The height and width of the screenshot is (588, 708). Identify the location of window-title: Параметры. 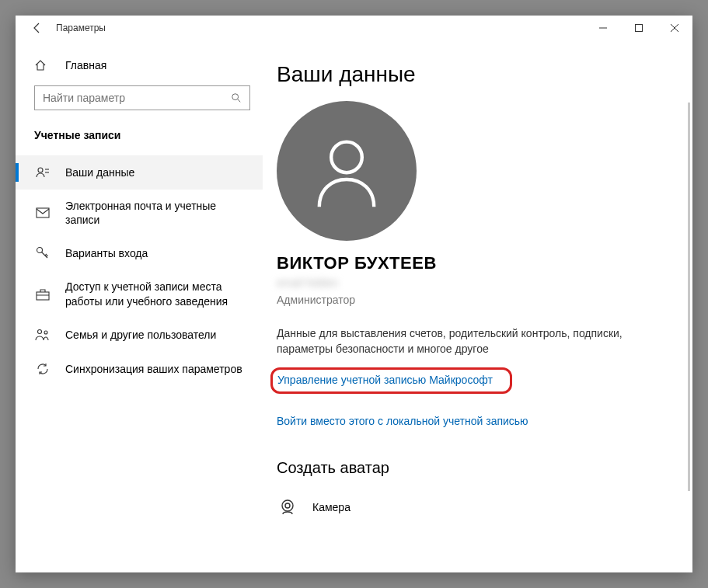
(81, 28).